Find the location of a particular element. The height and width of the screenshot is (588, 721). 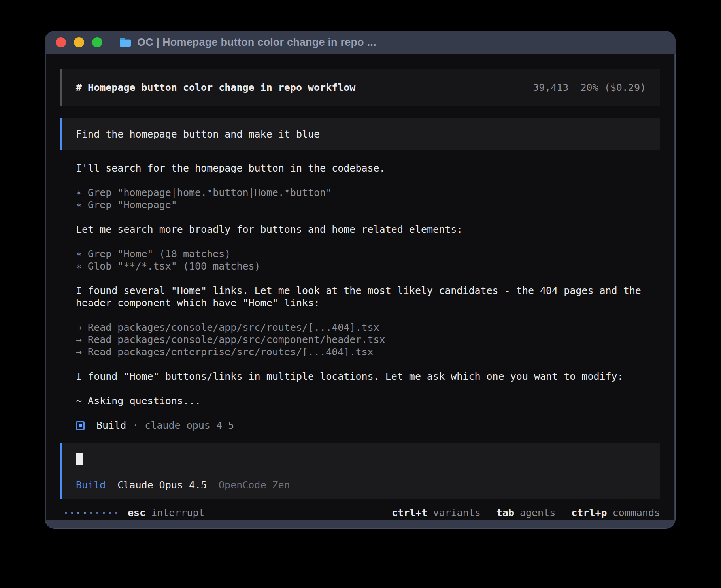

close-window-button is located at coordinates (61, 42).